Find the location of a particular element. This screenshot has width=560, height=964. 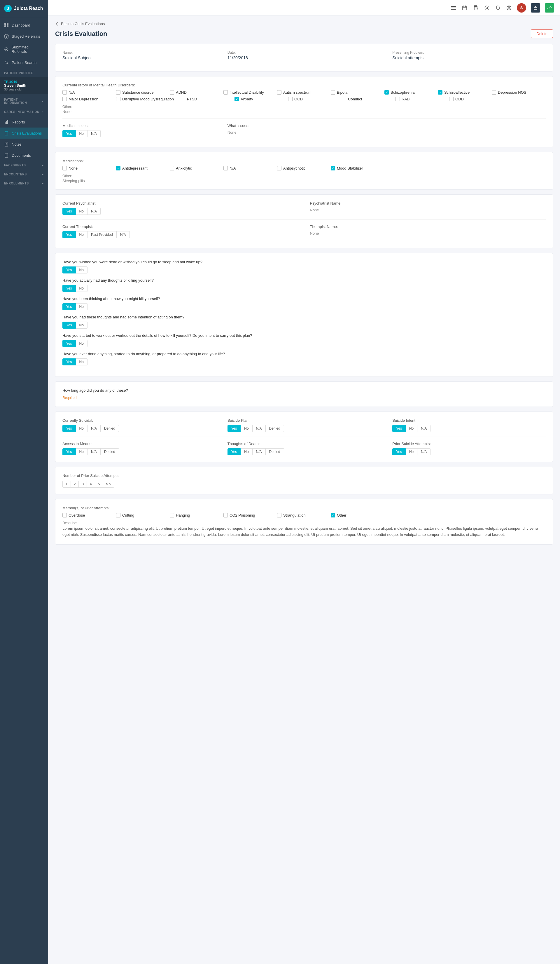

sidebar-item-submitted-referrals: Submitted Referrals is located at coordinates (24, 49).